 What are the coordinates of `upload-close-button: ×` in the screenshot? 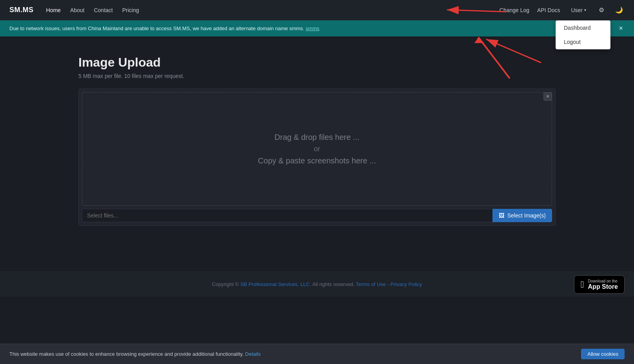 It's located at (548, 96).